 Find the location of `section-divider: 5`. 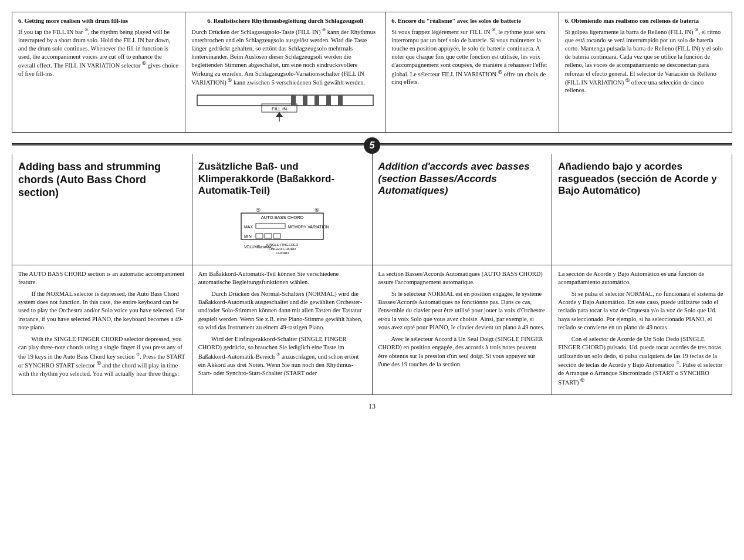

section-divider: 5 is located at coordinates (372, 144).